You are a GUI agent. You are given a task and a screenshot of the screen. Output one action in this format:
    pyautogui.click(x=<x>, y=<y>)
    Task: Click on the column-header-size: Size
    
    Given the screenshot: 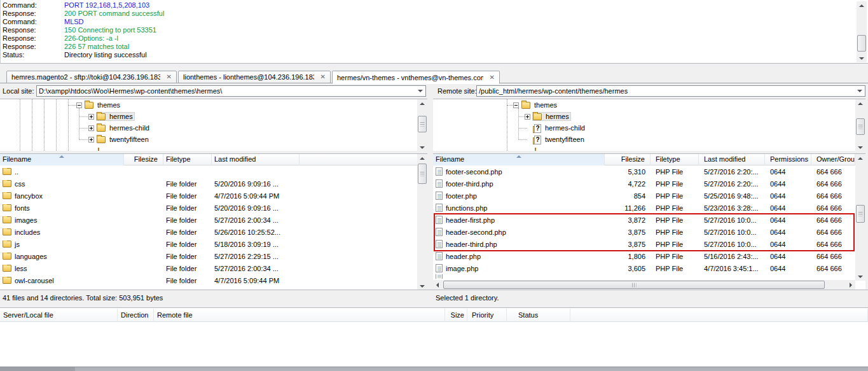 What is the action you would take?
    pyautogui.click(x=457, y=316)
    